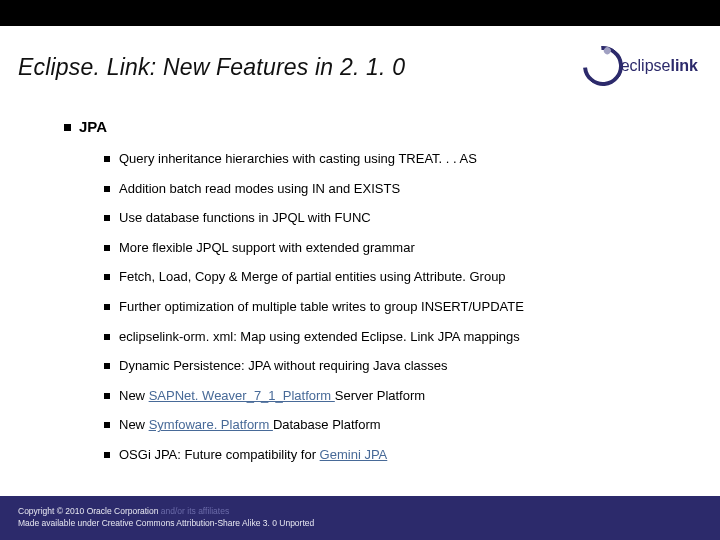 The image size is (720, 540). I want to click on list-item-text: OSGi JPA: Future compatibility for Gemin…, so click(253, 455).